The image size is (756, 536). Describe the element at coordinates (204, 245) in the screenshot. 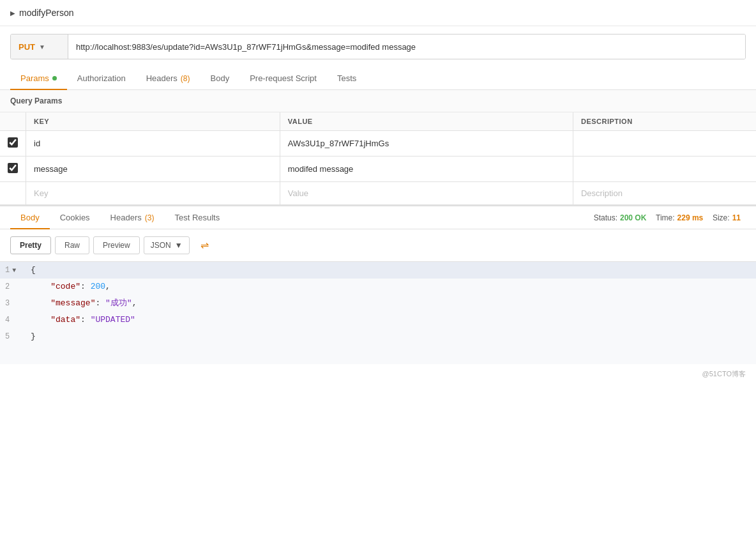

I see `wrap-button: ⇌` at that location.